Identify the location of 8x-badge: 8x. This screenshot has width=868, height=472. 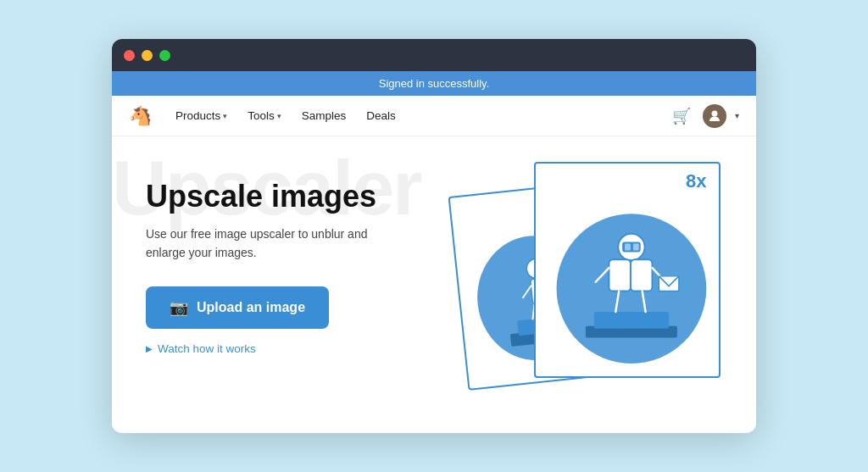
(696, 181).